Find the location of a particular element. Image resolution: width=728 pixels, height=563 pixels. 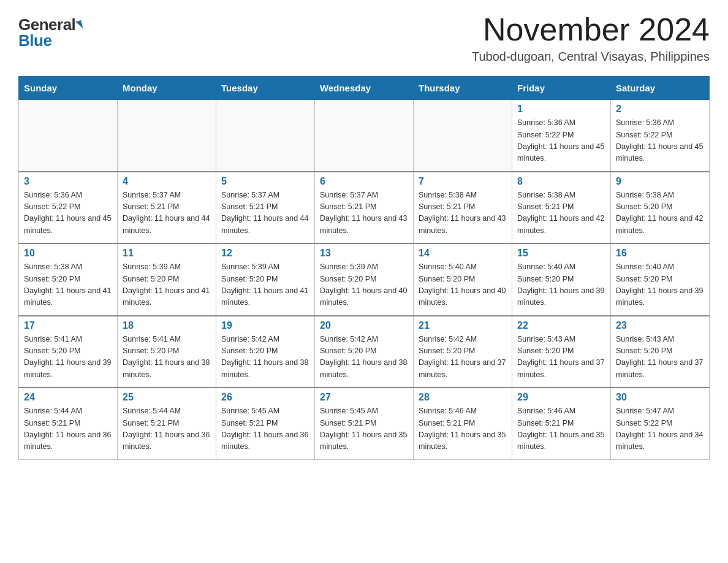

calendar-week-row: 24Sunrise: 5:44 AM Sunset: 5:21 PM Dayli… is located at coordinates (364, 423).